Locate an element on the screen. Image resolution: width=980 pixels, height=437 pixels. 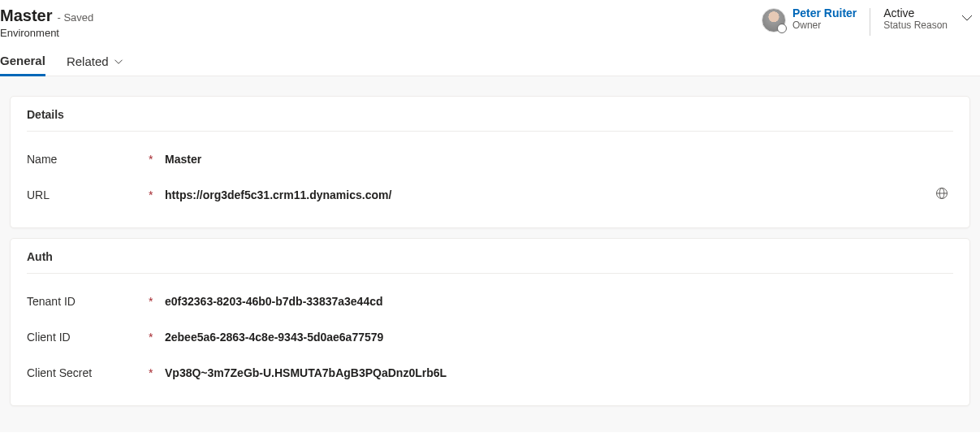
field-name-value: Master is located at coordinates (559, 159).